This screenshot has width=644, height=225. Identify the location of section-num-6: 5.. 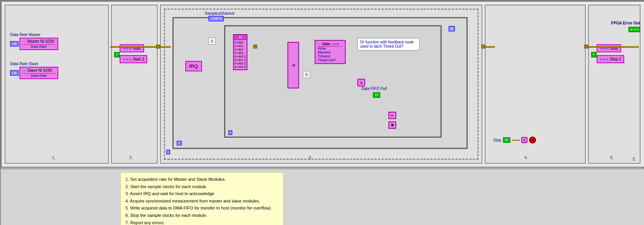
(635, 159).